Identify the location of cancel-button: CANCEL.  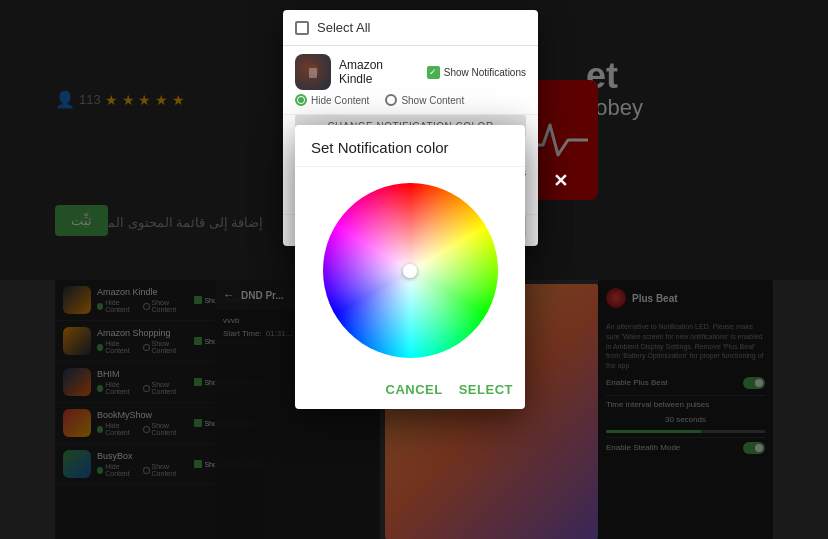
(414, 390).